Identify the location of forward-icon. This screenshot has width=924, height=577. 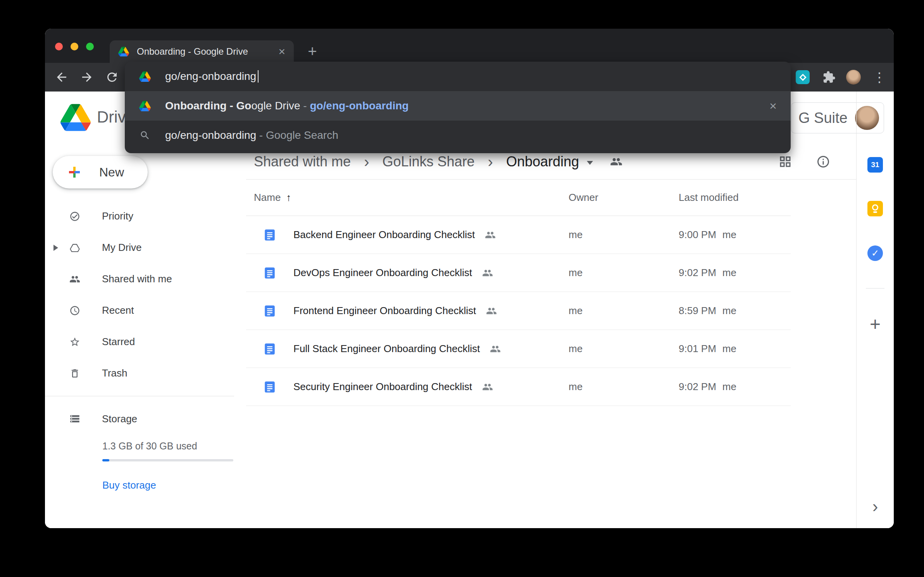
(87, 77).